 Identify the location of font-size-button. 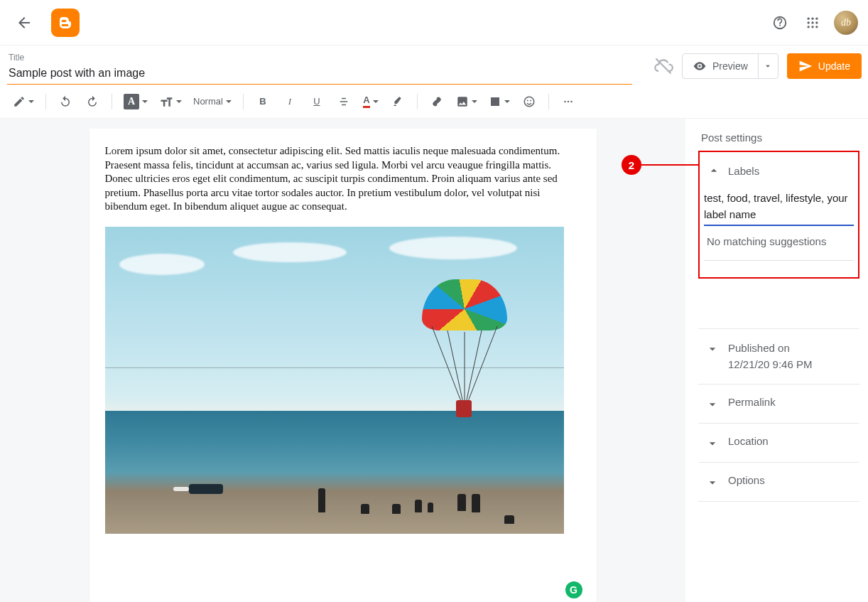
(170, 102).